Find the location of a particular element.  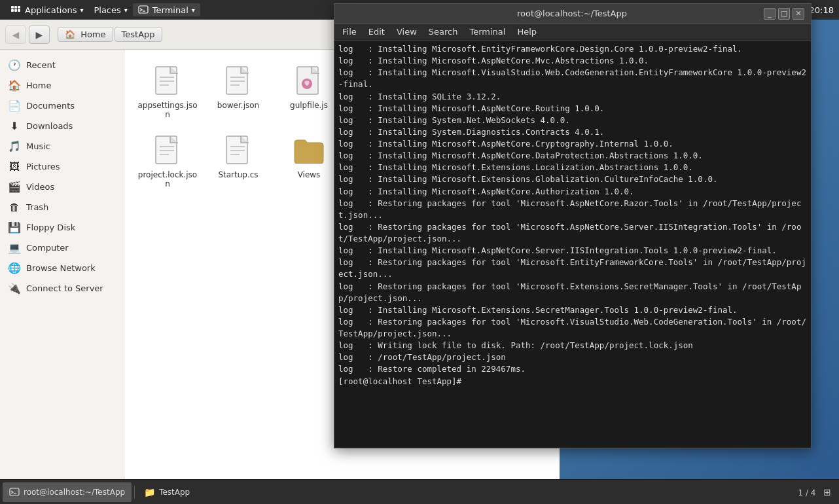

file-icon-appsettings is located at coordinates (168, 81).